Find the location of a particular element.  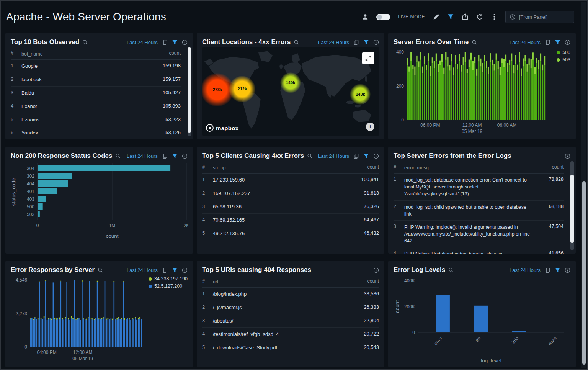

table-row: 3PHP Warning: implode(): Invalid argumen… is located at coordinates (479, 234).